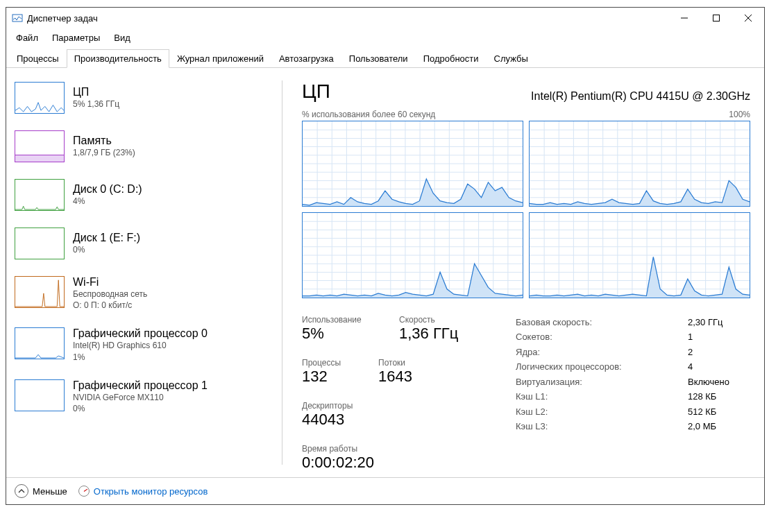 The height and width of the screenshot is (532, 769). I want to click on sidebar-item-sub: NVIDIA GeForce MX110 0%, so click(140, 403).